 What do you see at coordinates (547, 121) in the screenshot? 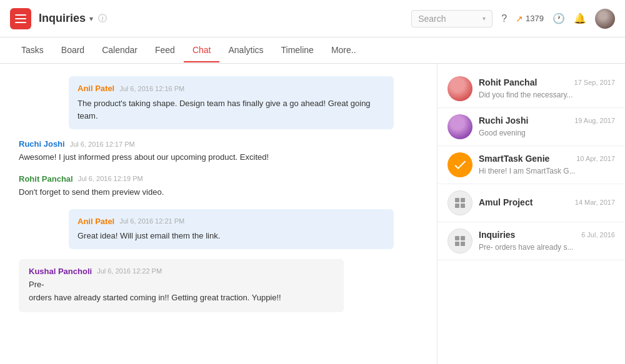
I see `contact-name-row: Ruchi Joshi 19 Aug, 2017` at bounding box center [547, 121].